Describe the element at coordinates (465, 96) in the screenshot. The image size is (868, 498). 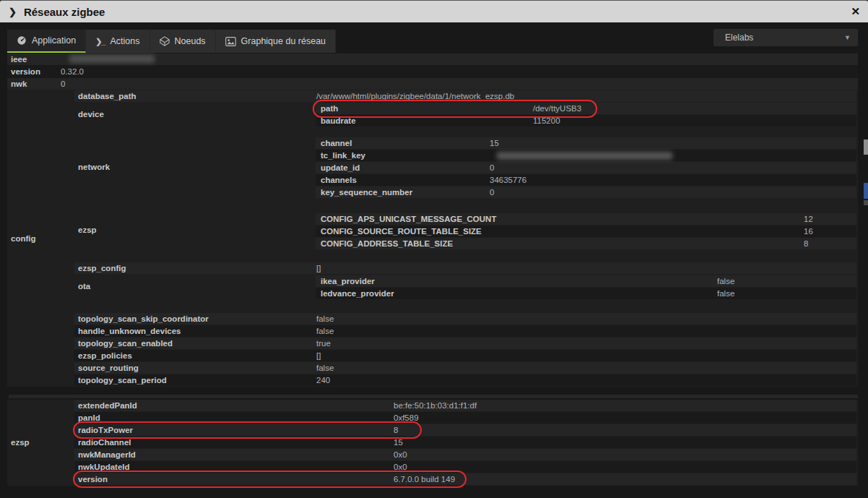
I see `table-row-database-path: database_path /var/www/html/plugins/zigb…` at that location.